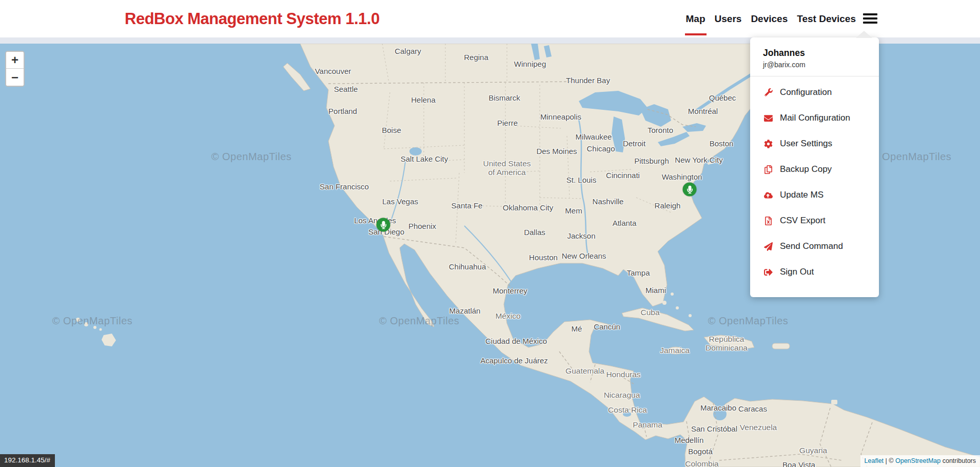 Image resolution: width=980 pixels, height=467 pixels. What do you see at coordinates (718, 407) in the screenshot?
I see `map-label-maracaibo: Maracaibo` at bounding box center [718, 407].